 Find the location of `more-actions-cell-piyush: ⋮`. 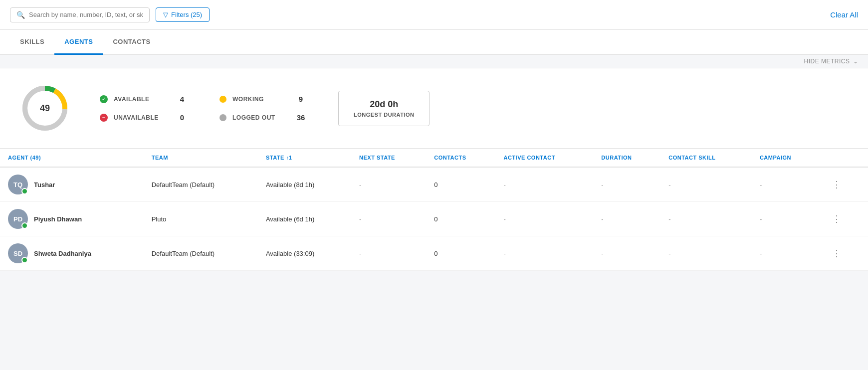

more-actions-cell-piyush: ⋮ is located at coordinates (844, 219).